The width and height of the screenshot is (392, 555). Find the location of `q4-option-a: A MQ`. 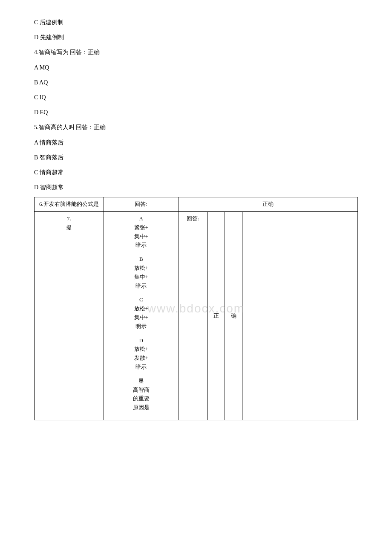

q4-option-a: A MQ is located at coordinates (196, 67).